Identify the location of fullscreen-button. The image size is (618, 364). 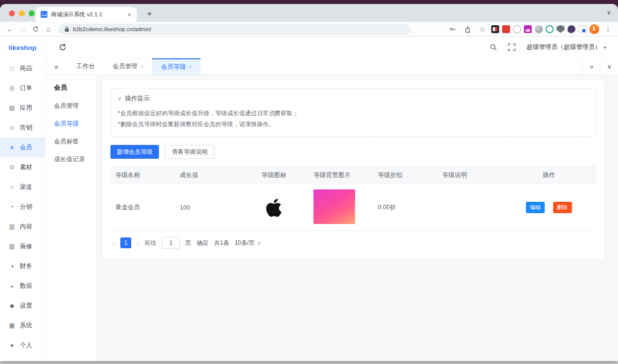
(512, 47).